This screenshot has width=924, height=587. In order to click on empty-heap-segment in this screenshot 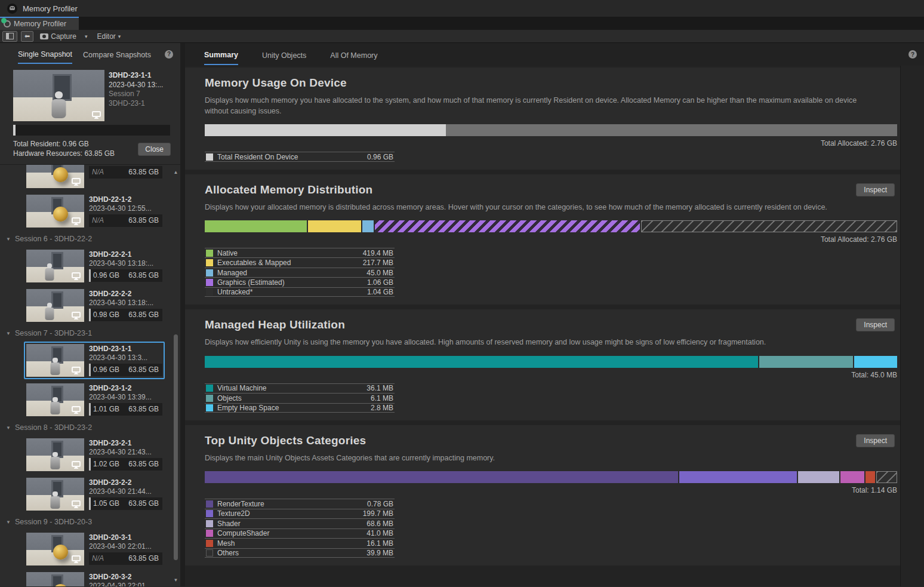, I will do `click(876, 362)`.